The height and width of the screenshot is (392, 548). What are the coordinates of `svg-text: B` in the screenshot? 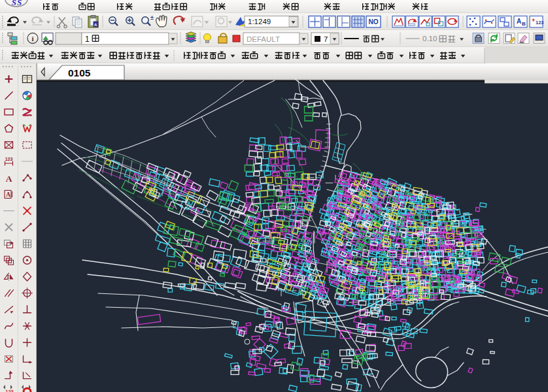 It's located at (524, 24).